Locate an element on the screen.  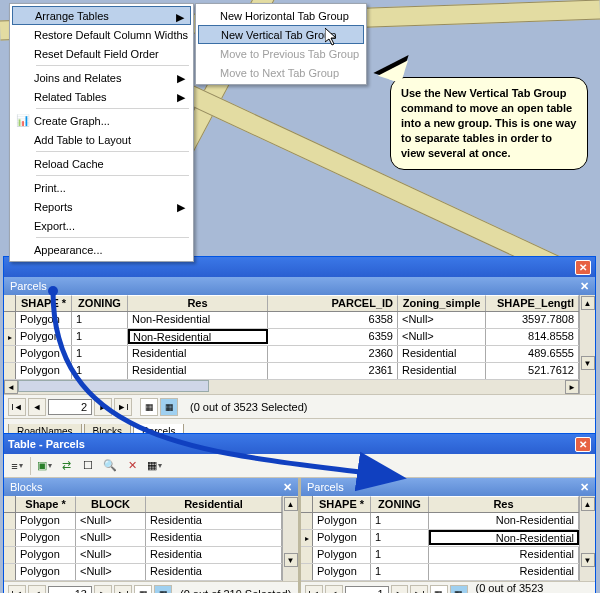
cell: 3597.7808 is located at coordinates (532, 320).